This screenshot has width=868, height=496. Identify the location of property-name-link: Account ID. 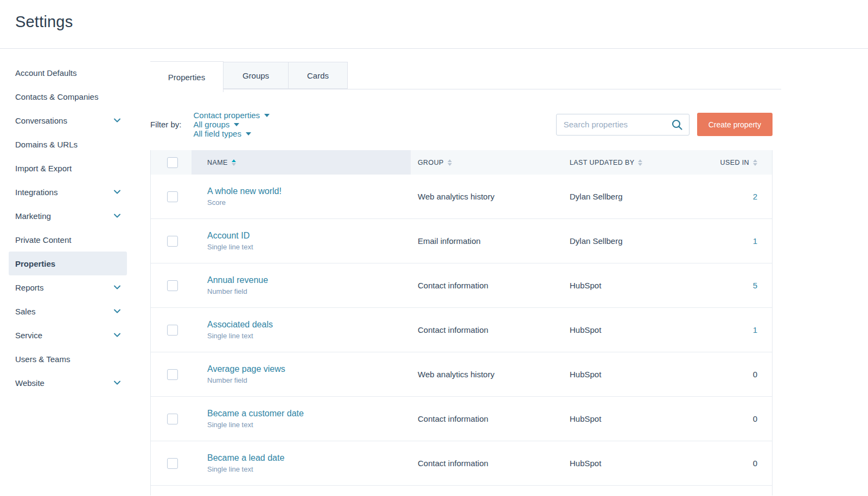
(309, 236).